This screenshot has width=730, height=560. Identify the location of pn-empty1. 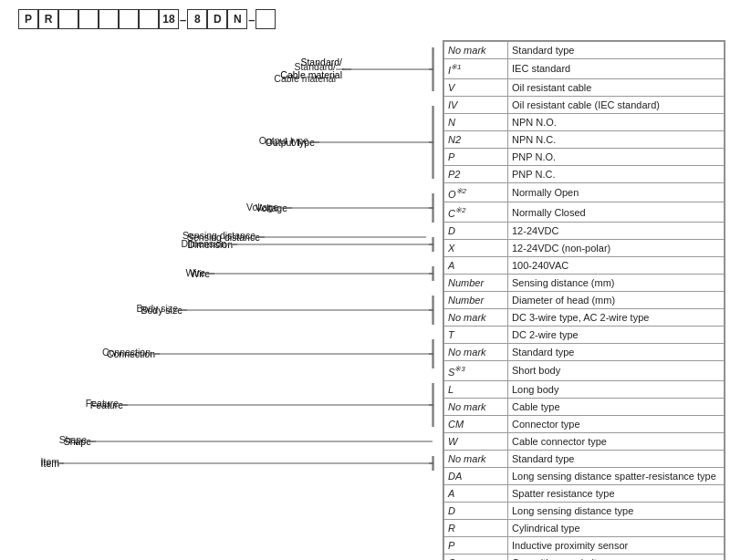
(68, 19).